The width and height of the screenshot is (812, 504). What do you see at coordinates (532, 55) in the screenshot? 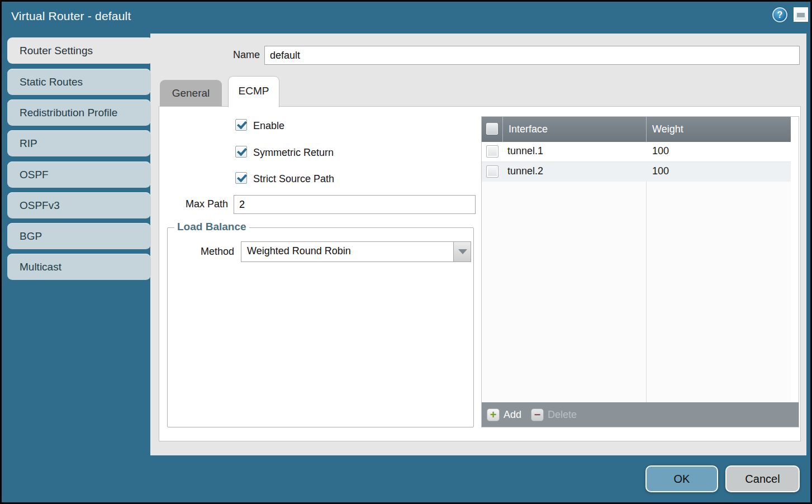
I see `name-input` at bounding box center [532, 55].